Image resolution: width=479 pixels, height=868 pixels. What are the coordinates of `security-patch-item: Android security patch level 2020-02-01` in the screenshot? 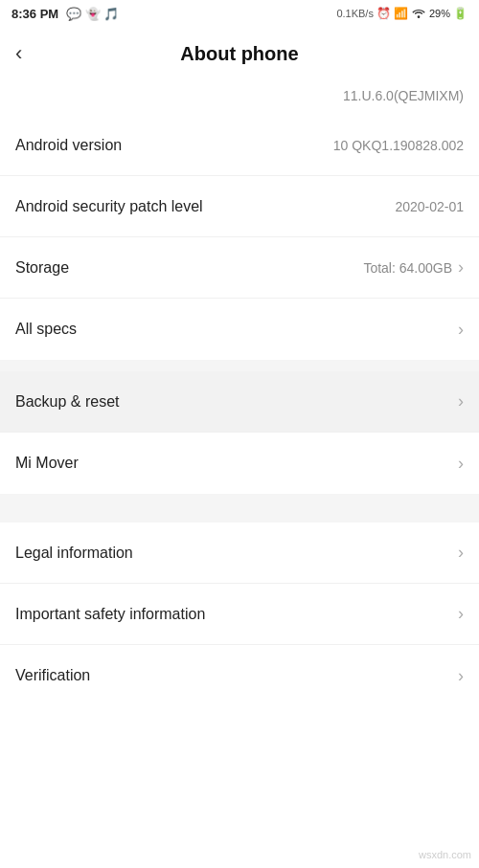 It's located at (240, 207).